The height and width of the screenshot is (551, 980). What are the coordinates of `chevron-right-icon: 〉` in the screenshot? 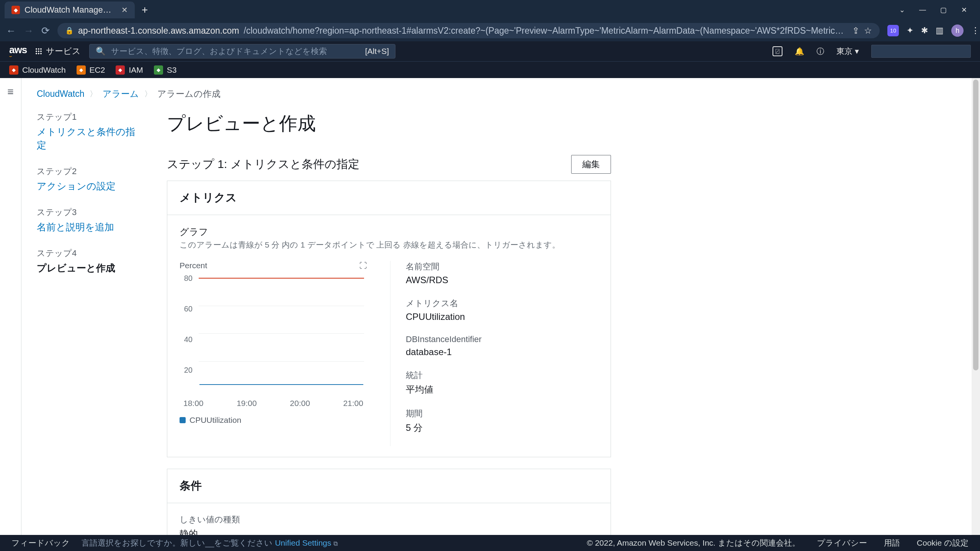 It's located at (93, 94).